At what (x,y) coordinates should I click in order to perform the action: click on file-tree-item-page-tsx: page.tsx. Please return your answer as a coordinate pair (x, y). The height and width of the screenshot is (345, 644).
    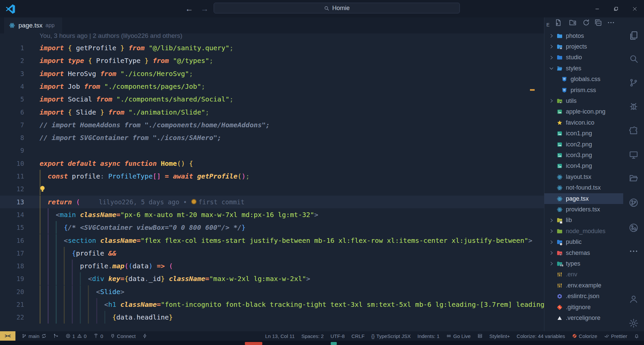
    Looking at the image, I should click on (584, 199).